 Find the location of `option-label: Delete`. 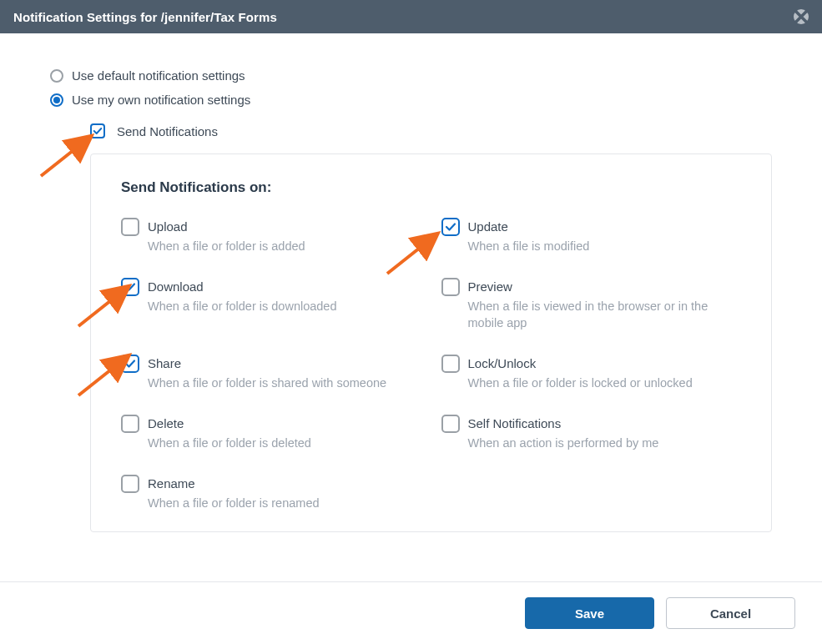

option-label: Delete is located at coordinates (229, 424).